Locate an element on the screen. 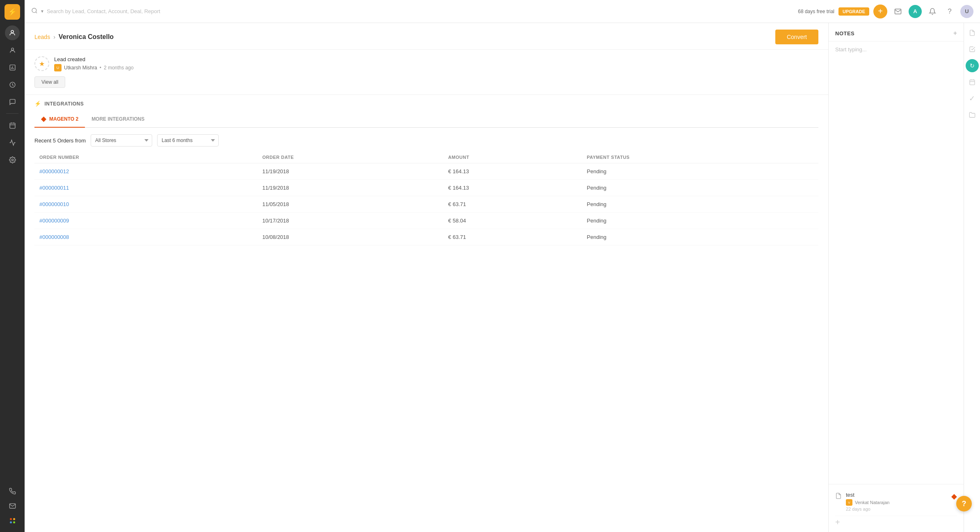 The image size is (980, 532). note-time: 22 days ago is located at coordinates (897, 509).